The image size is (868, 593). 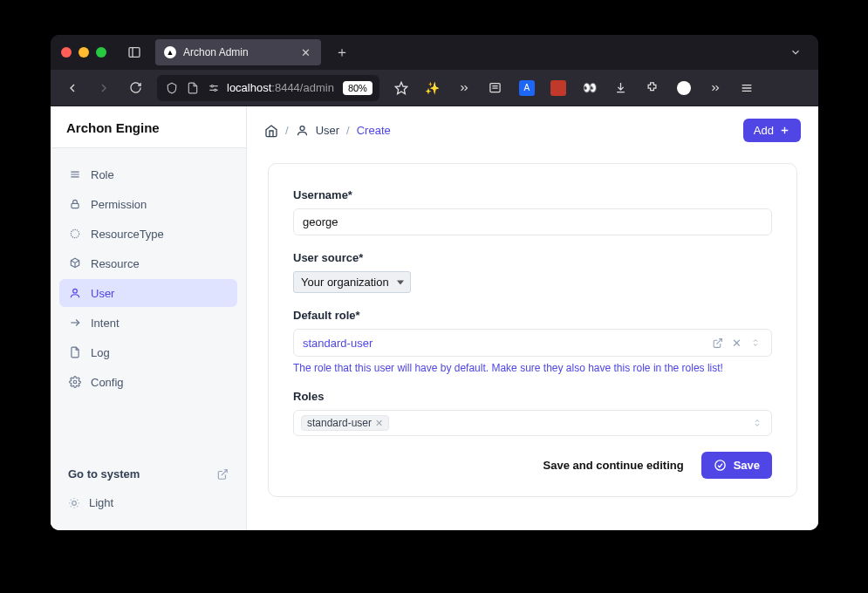 What do you see at coordinates (747, 466) in the screenshot?
I see `save-label: Save` at bounding box center [747, 466].